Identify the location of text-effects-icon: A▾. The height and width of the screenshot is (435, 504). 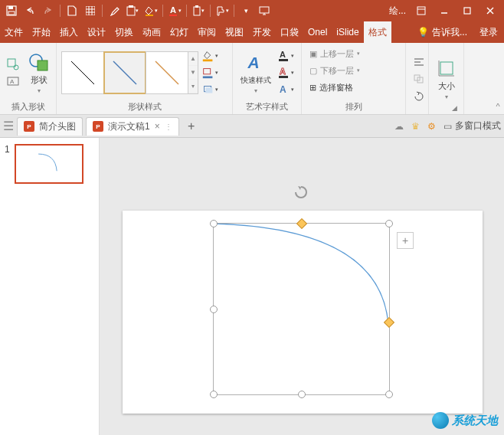
(286, 90).